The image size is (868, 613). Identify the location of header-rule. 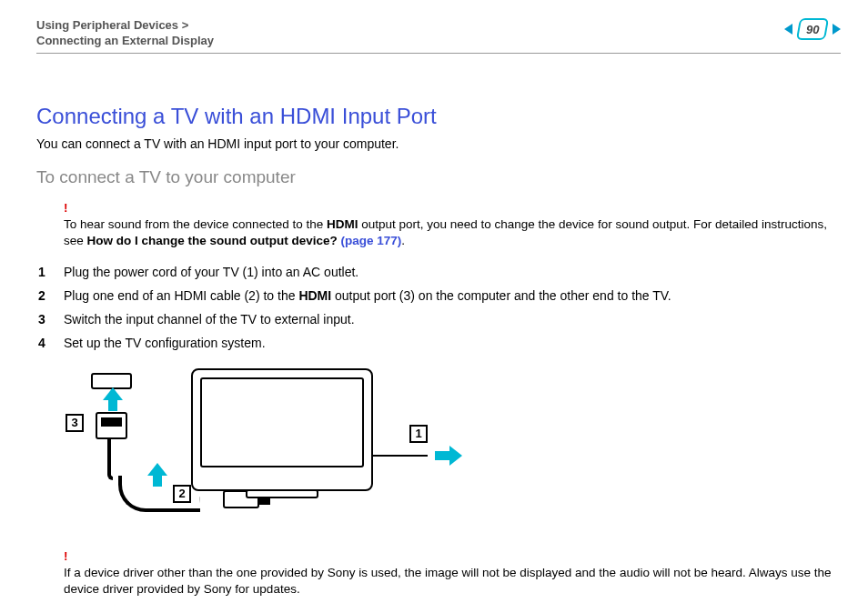
(439, 53).